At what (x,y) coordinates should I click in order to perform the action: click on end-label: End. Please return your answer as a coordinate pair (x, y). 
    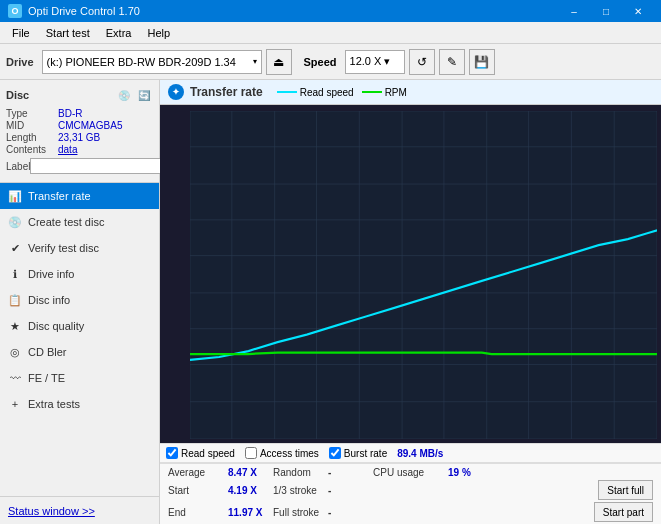
    Looking at the image, I should click on (198, 512).